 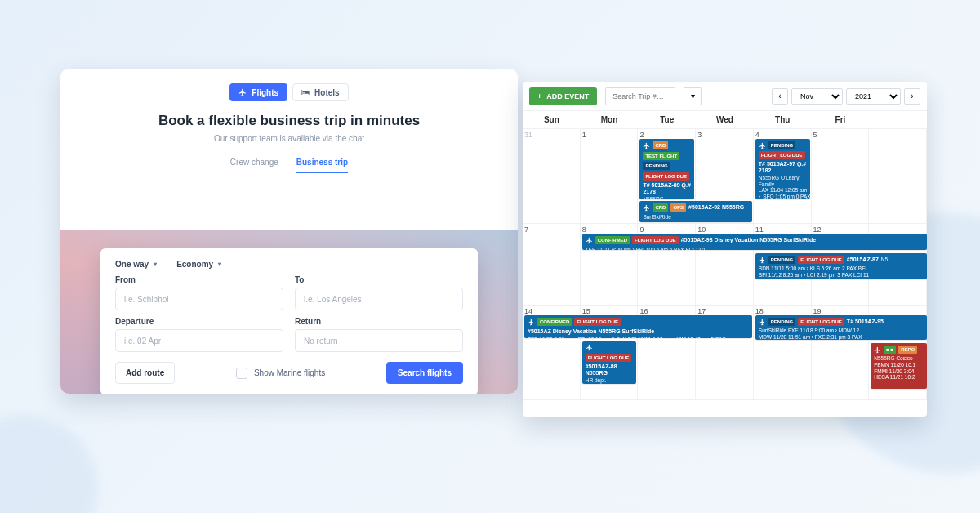 I want to click on trip-type-select: One way ▾, so click(x=136, y=265).